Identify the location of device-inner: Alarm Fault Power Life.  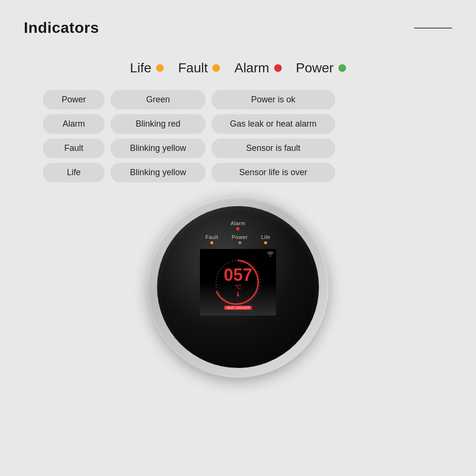
(238, 287).